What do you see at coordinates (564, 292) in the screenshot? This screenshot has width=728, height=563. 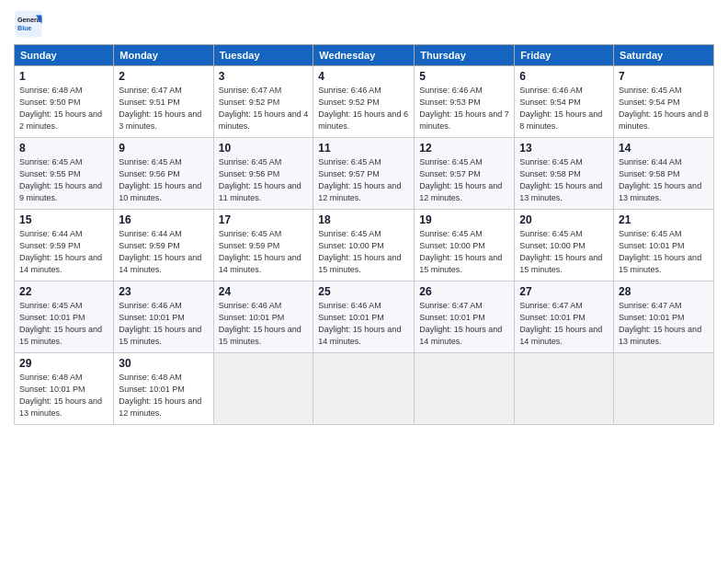 I see `day-number: 27` at bounding box center [564, 292].